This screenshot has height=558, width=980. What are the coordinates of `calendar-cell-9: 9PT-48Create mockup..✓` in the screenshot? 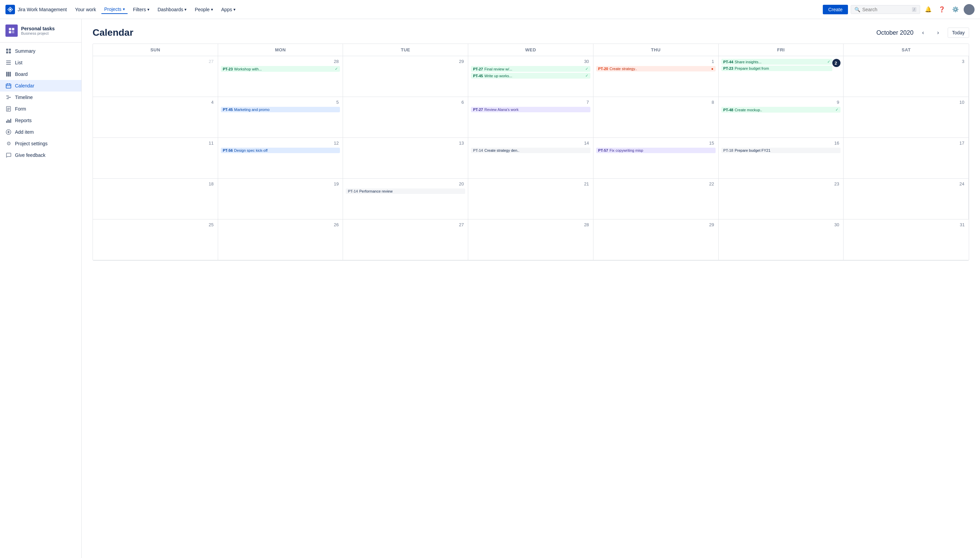 It's located at (781, 117).